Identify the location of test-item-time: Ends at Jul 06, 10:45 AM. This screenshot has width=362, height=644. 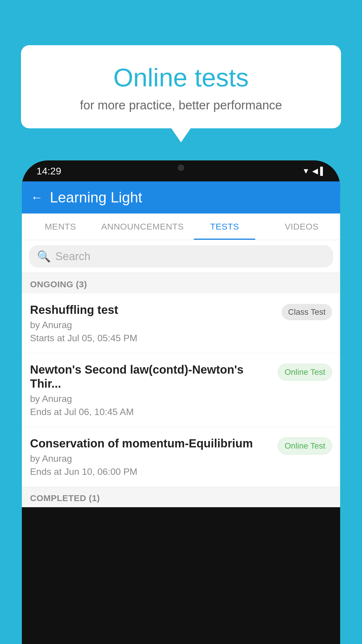
(151, 412).